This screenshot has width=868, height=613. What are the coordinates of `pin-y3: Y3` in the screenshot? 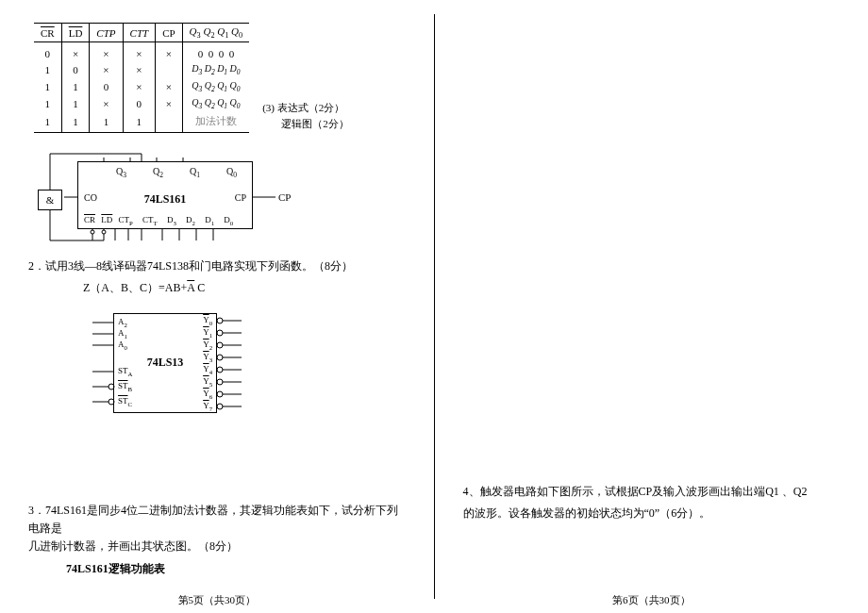 It's located at (208, 358).